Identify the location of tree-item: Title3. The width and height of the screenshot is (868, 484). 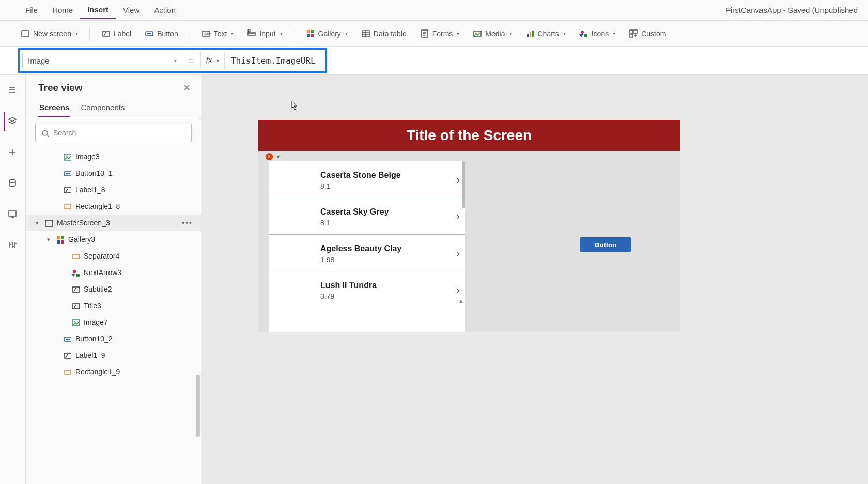
(114, 306).